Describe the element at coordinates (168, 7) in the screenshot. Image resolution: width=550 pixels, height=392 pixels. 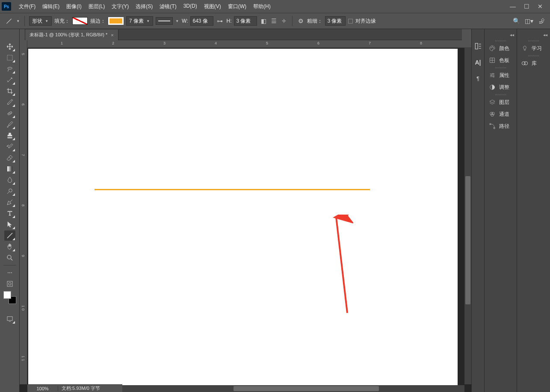
I see `menu-filter: 滤镜(T)` at that location.